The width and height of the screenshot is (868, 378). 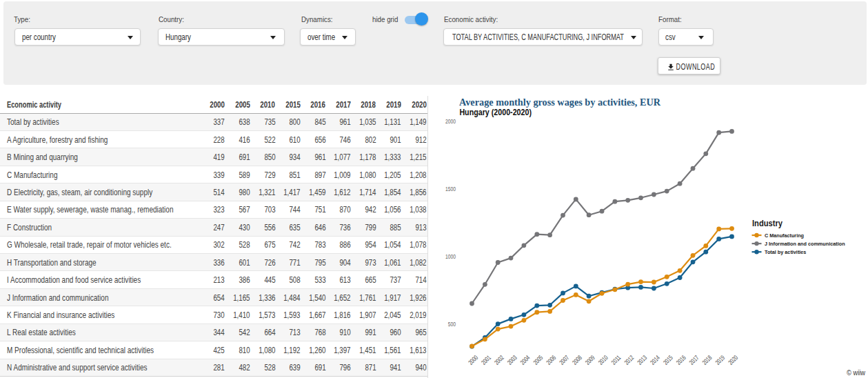 What do you see at coordinates (499, 360) in the screenshot?
I see `svg-text: 2002` at bounding box center [499, 360].